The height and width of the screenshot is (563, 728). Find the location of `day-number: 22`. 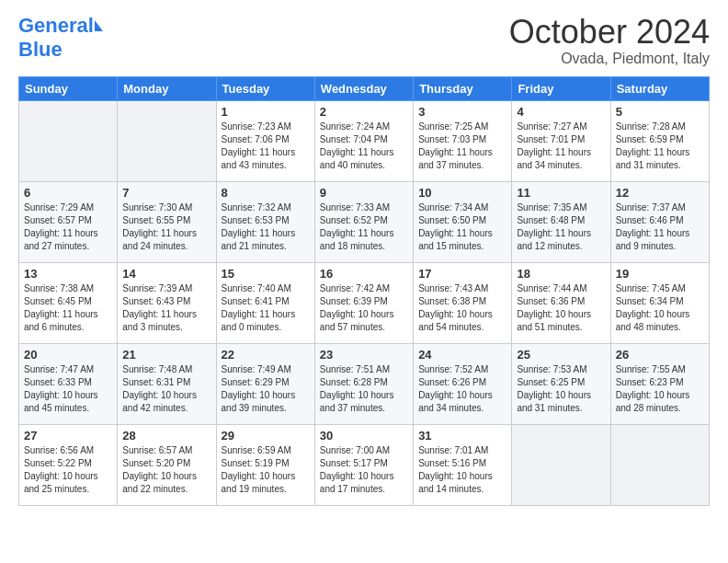

day-number: 22 is located at coordinates (266, 355).